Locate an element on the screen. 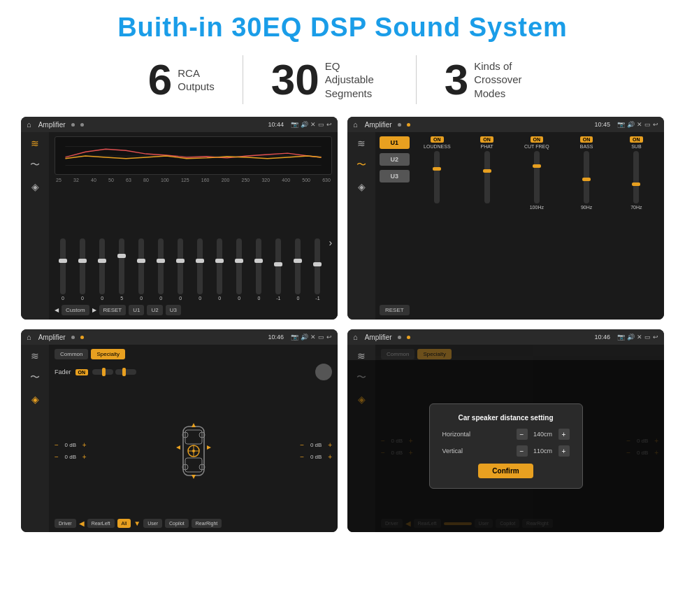 The height and width of the screenshot is (616, 685). all-btn: All is located at coordinates (124, 523).